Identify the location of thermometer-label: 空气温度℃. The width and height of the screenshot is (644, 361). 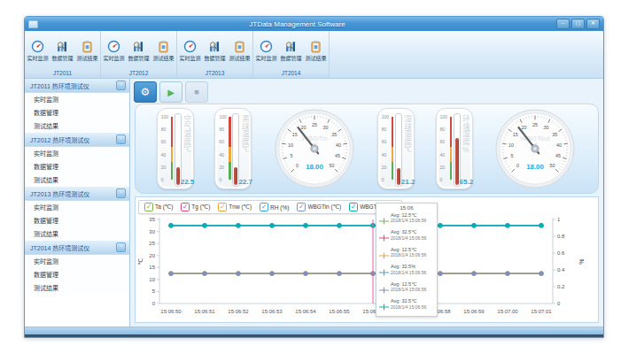
(186, 134).